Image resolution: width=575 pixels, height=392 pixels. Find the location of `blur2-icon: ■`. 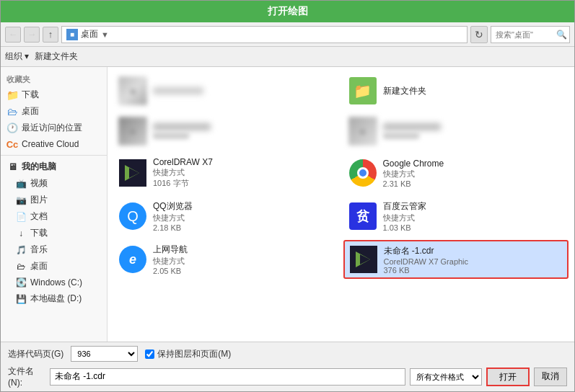

blur2-icon: ■ is located at coordinates (133, 131).